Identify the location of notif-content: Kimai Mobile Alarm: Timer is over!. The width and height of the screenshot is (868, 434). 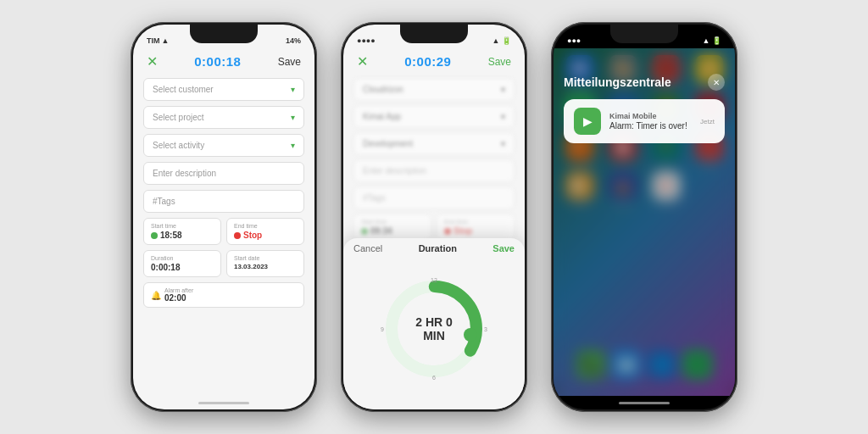
(651, 121).